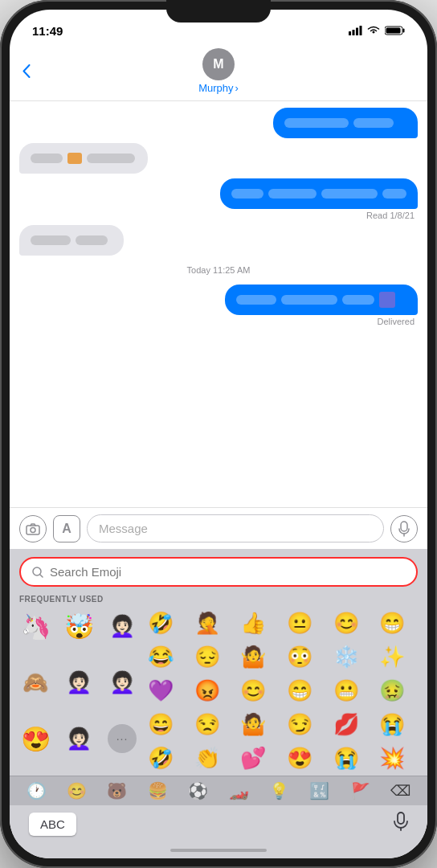 The height and width of the screenshot is (868, 437). What do you see at coordinates (235, 529) in the screenshot?
I see `message-input: Message` at bounding box center [235, 529].